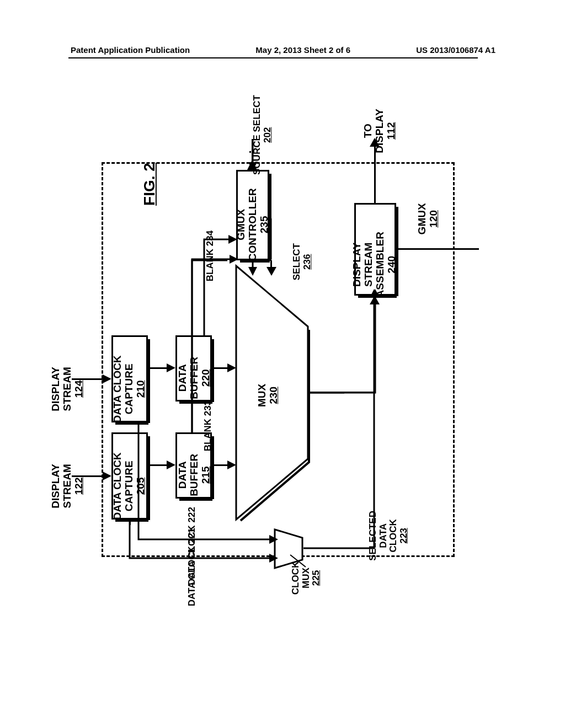 Image resolution: width=565 pixels, height=728 pixels. What do you see at coordinates (271, 272) in the screenshot?
I see `arrowhead-select` at bounding box center [271, 272].